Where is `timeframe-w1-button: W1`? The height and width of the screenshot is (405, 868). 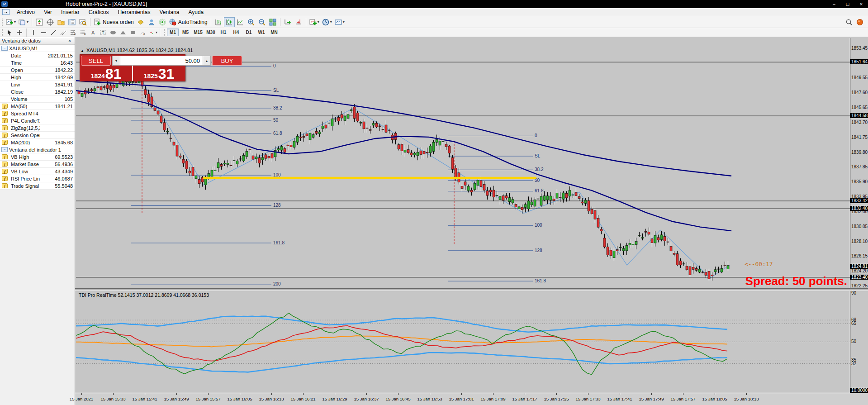
timeframe-w1-button: W1 is located at coordinates (261, 33).